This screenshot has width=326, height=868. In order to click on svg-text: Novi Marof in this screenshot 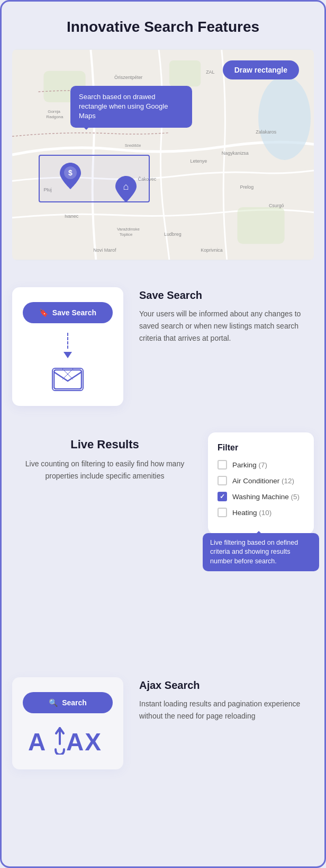, I will do `click(105, 250)`.